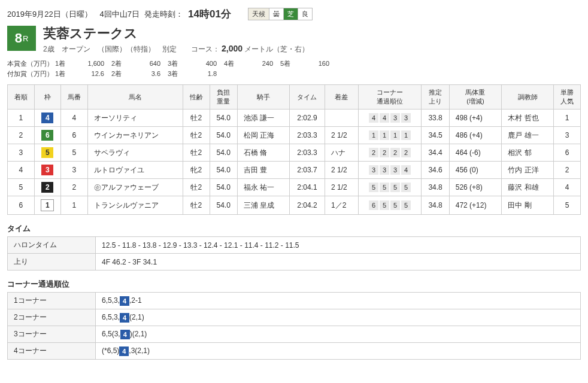 The height and width of the screenshot is (383, 588). I want to click on time-section-title: タイム, so click(294, 229).